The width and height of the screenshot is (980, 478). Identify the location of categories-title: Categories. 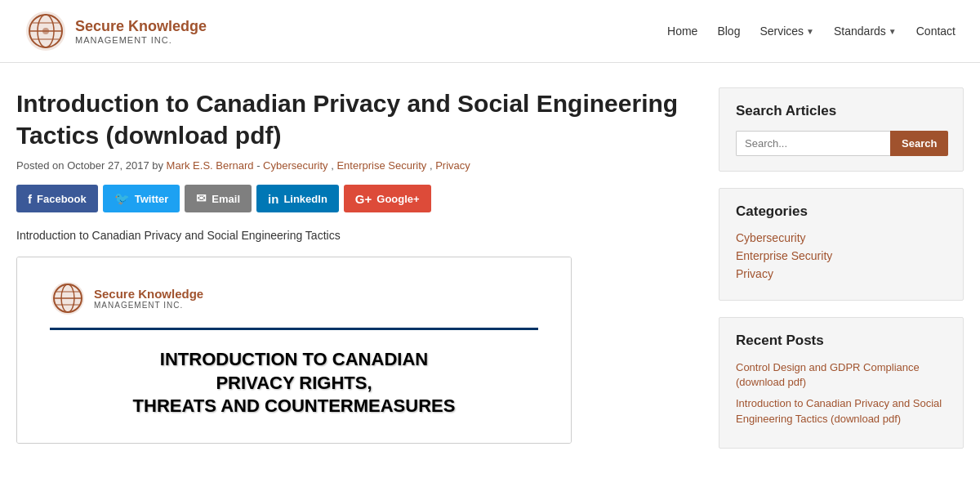
(841, 212).